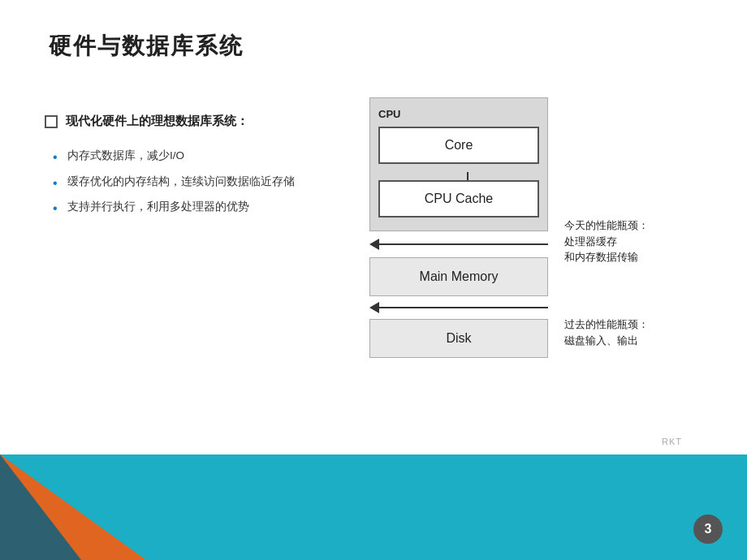 The width and height of the screenshot is (747, 560). Describe the element at coordinates (637, 242) in the screenshot. I see `annotation-today: 今天的性能瓶颈： 处理器缓存 和内存数据传输` at that location.